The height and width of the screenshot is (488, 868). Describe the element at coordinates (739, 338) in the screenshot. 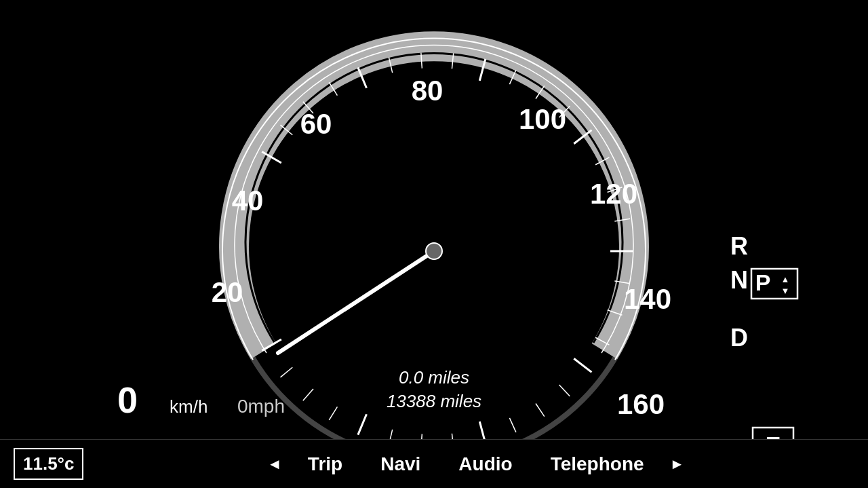

I see `gear-d: D` at that location.